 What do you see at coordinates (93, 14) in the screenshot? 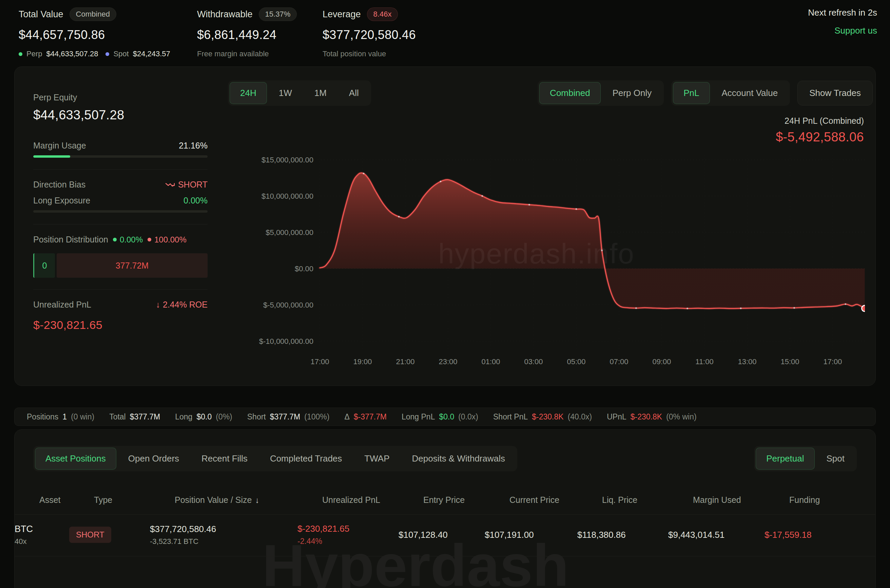
I see `combined-badge: Combined` at bounding box center [93, 14].